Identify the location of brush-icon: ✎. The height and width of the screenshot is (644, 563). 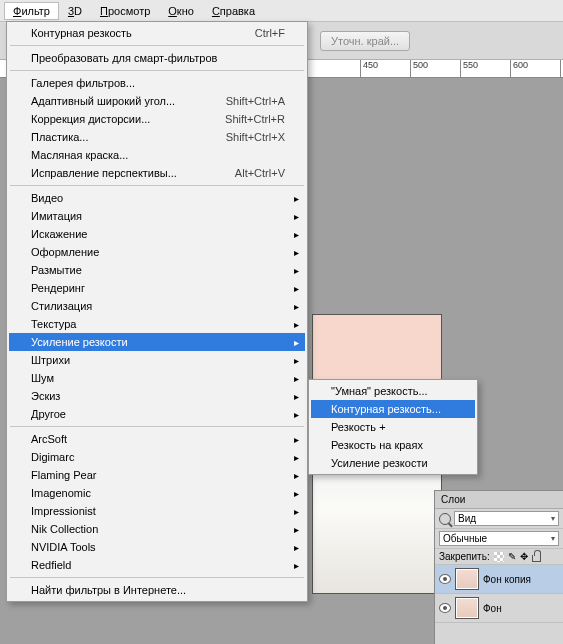
(512, 556).